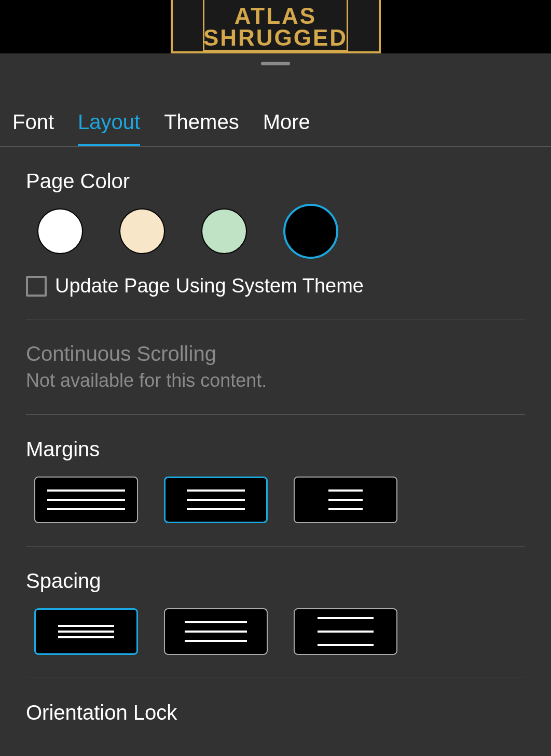 This screenshot has width=551, height=756. I want to click on spacing-options, so click(276, 632).